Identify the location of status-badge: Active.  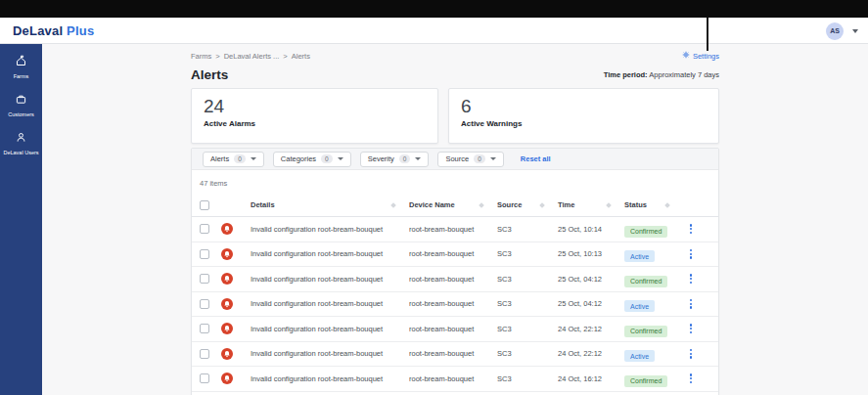
(640, 256).